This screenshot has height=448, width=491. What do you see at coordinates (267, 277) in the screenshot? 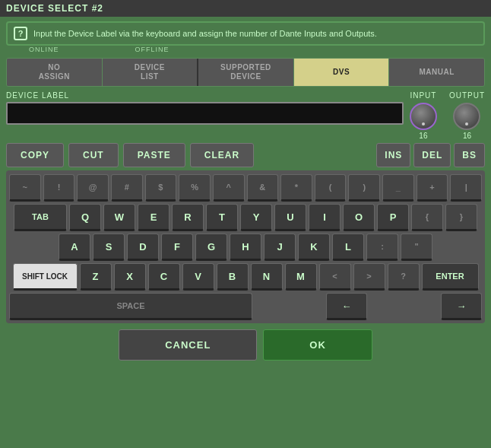
I see `key-n: N` at bounding box center [267, 277].